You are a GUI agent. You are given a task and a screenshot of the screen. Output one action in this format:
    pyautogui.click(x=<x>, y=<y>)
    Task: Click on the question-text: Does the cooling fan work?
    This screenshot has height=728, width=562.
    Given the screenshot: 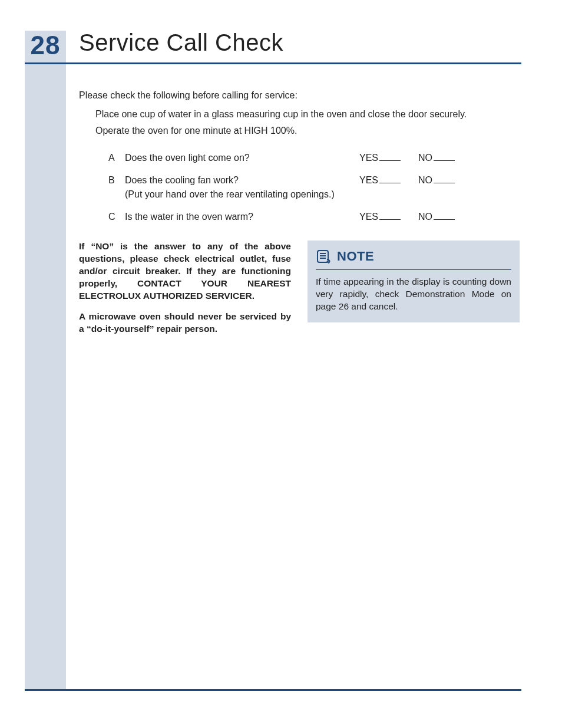 What is the action you would take?
    pyautogui.click(x=181, y=180)
    